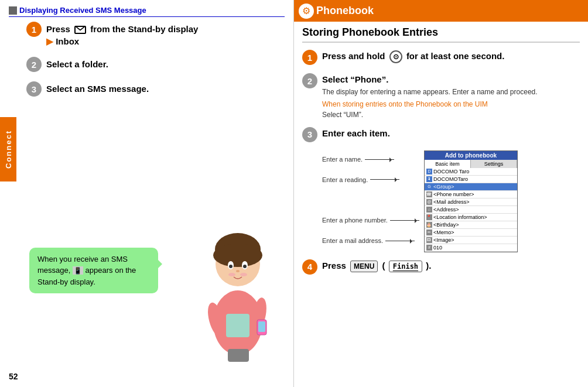 This screenshot has height=387, width=588. I want to click on pb-icon-5: ⌂, so click(429, 210).